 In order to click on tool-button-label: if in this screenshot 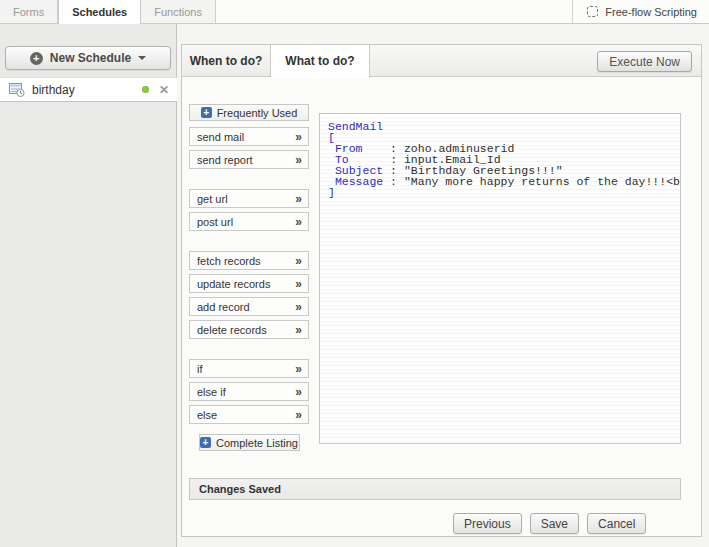, I will do `click(200, 369)`.